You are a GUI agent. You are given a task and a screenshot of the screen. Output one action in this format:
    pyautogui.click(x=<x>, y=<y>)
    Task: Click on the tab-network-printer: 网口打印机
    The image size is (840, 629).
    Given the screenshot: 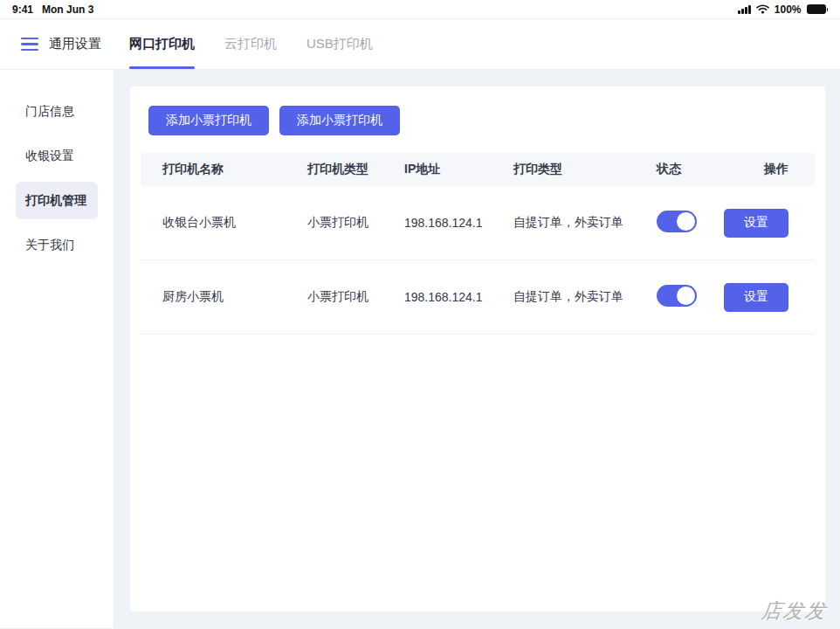 What is the action you would take?
    pyautogui.click(x=162, y=44)
    